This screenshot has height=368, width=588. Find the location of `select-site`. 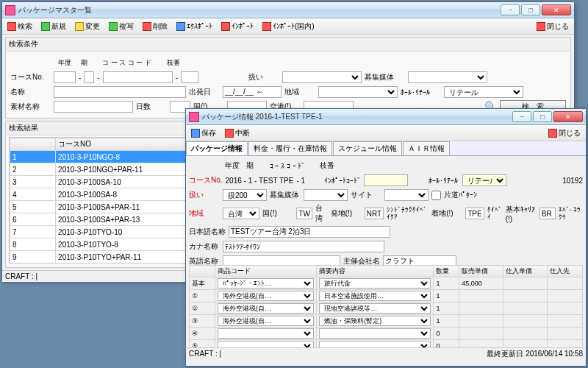

select-site is located at coordinates (406, 195).